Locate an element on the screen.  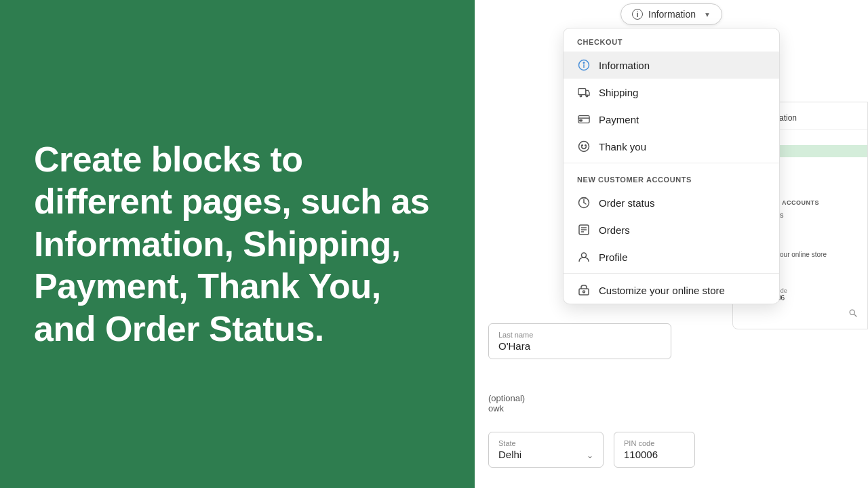
information-label: Information is located at coordinates (624, 65).